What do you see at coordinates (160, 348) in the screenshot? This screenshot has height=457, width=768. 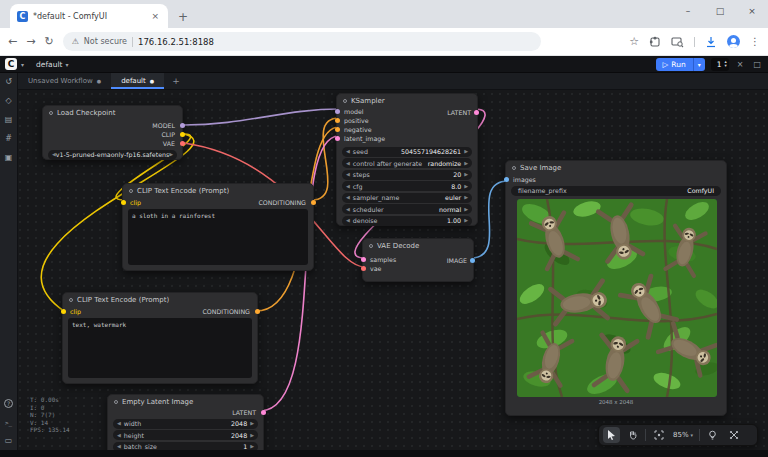 I see `prompt-textarea: text, watermark` at bounding box center [160, 348].